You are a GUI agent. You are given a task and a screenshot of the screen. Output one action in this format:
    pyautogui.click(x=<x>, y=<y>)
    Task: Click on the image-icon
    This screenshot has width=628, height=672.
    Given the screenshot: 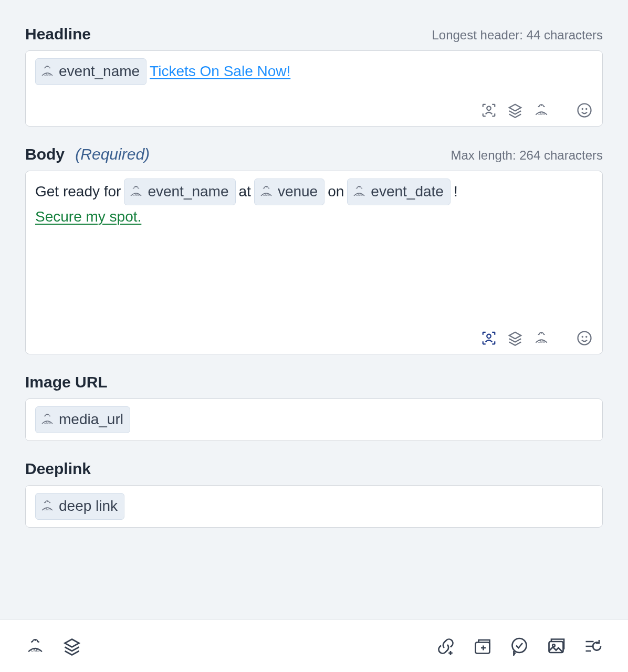 What is the action you would take?
    pyautogui.click(x=556, y=646)
    